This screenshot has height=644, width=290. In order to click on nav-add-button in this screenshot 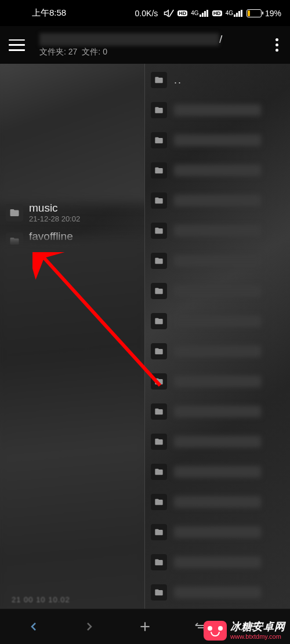, I will do `click(145, 627)`.